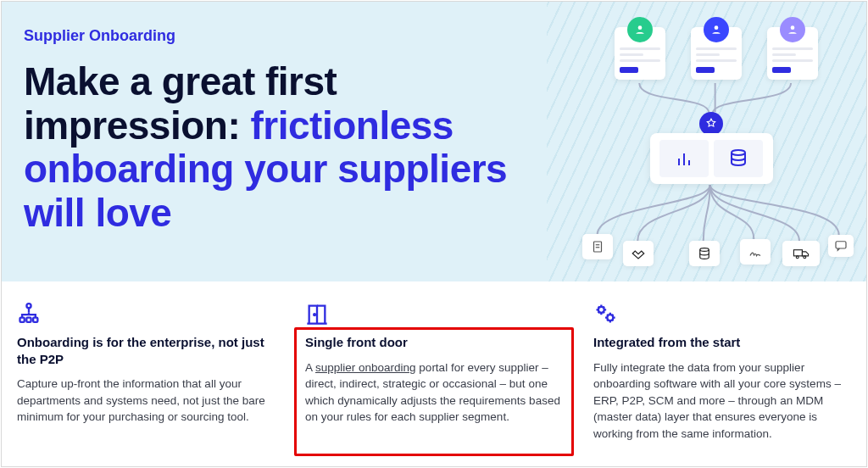 This screenshot has width=868, height=468. I want to click on org-tree-icon, so click(146, 310).